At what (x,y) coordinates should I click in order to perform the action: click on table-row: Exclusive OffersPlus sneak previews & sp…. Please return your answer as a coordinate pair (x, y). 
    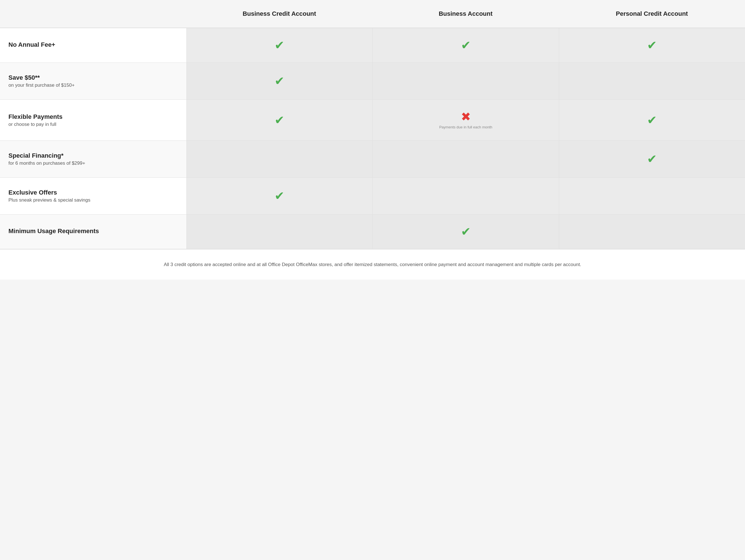
    Looking at the image, I should click on (372, 196).